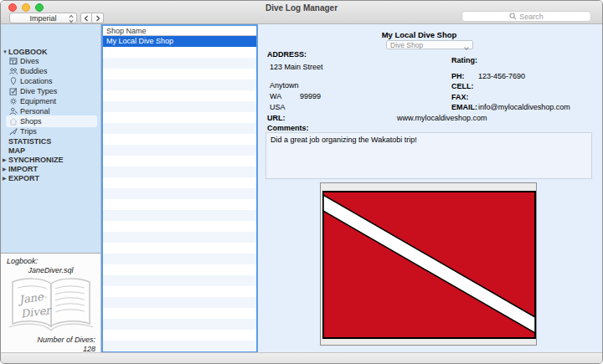 The image size is (603, 364). I want to click on fax-label: FAX:, so click(461, 97).